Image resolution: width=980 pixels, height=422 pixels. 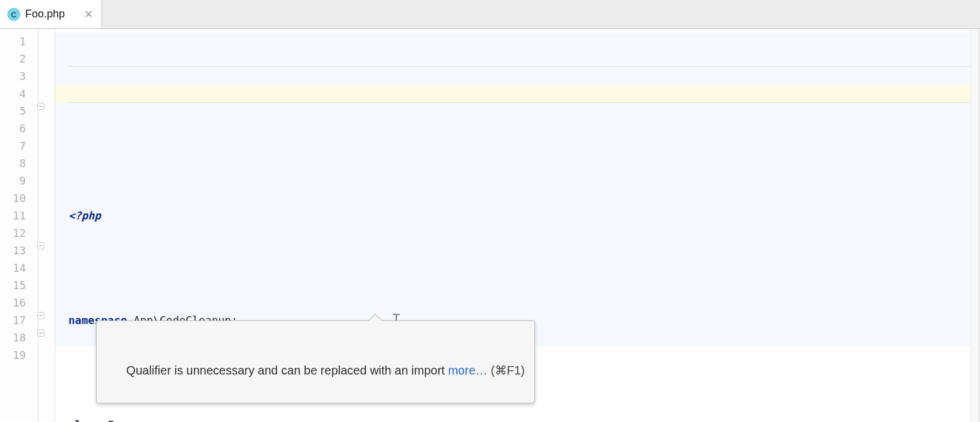 I want to click on tooltip-text: Qualifier is unnecessary and can be repl…, so click(x=287, y=370).